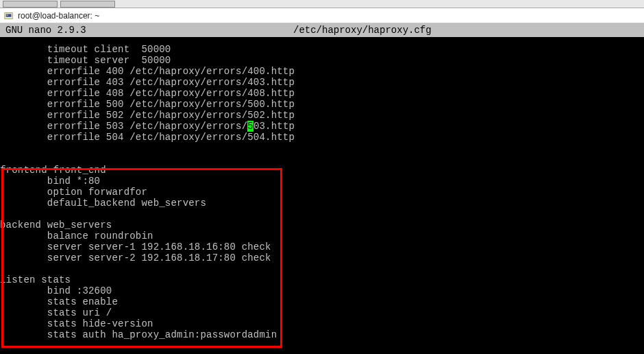  Describe the element at coordinates (322, 247) in the screenshot. I see `config-line: server server-1 192.168.18.16:80 check` at that location.